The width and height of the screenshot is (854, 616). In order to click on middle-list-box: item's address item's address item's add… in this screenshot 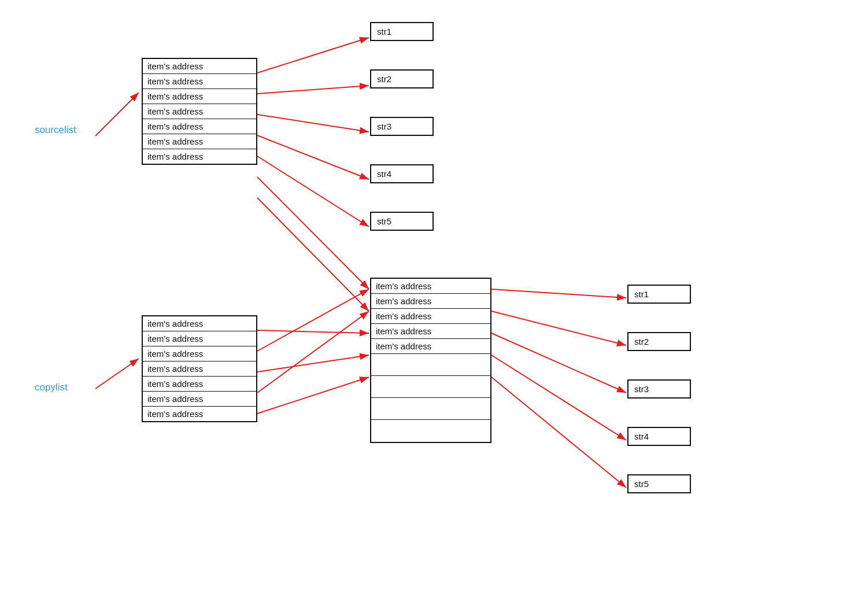, I will do `click(431, 360)`.